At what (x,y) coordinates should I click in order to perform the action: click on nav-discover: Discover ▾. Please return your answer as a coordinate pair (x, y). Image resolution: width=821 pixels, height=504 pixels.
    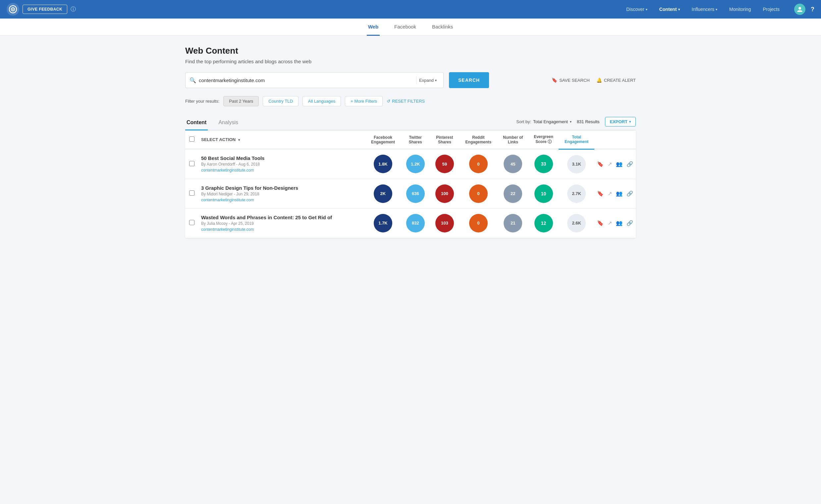
    Looking at the image, I should click on (637, 9).